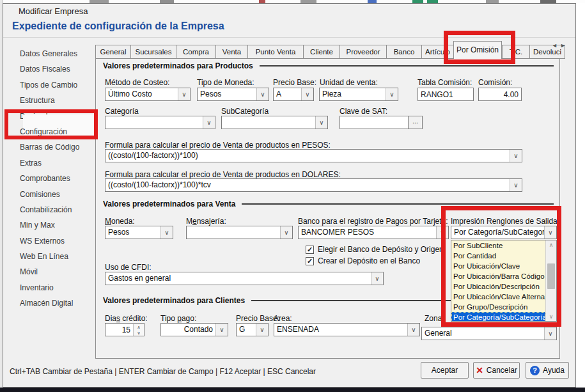 This screenshot has width=585, height=392. What do you see at coordinates (499, 266) in the screenshot?
I see `dropdown-option-ubicacion-clave: Por Ubicación/Clave` at bounding box center [499, 266].